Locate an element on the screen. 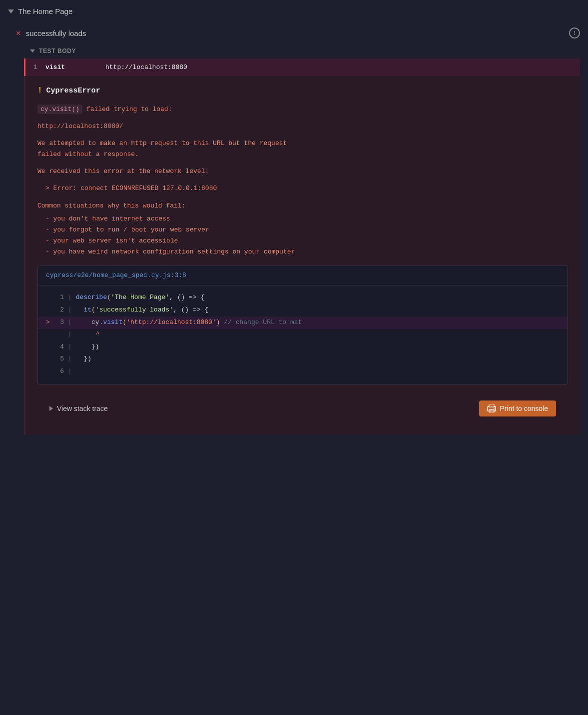 The image size is (588, 715). line-5-arrow is located at coordinates (50, 359).